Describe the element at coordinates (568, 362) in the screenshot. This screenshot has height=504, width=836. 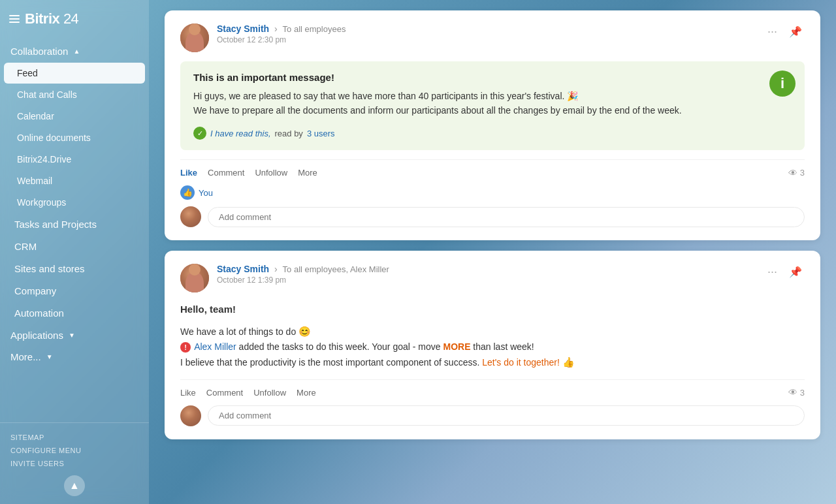
I see `thumbsup-emoji: 👍` at that location.